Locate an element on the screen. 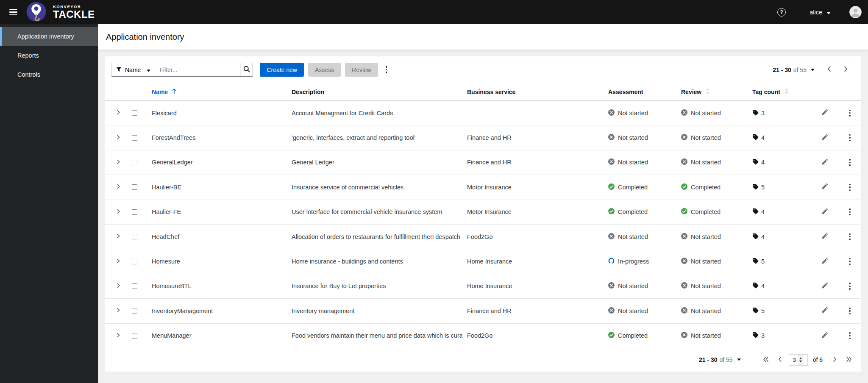 This screenshot has width=868, height=383. column-header-review: Review is located at coordinates (715, 92).